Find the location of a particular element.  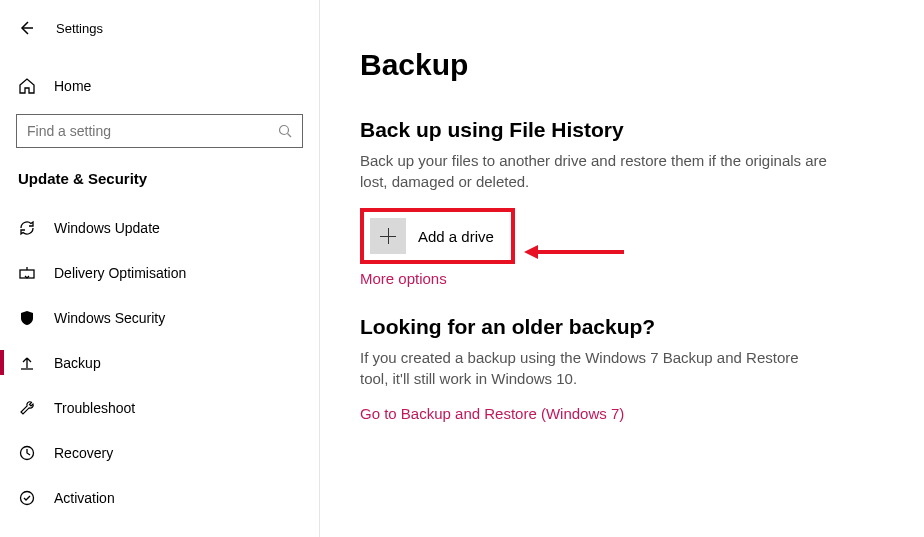

nav-label: Troubleshoot is located at coordinates (94, 408).